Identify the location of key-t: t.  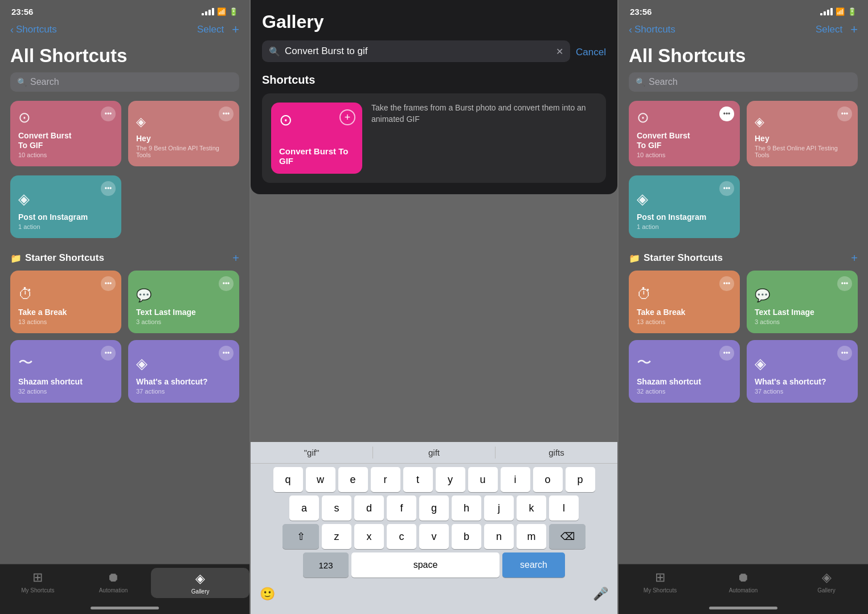
(418, 480).